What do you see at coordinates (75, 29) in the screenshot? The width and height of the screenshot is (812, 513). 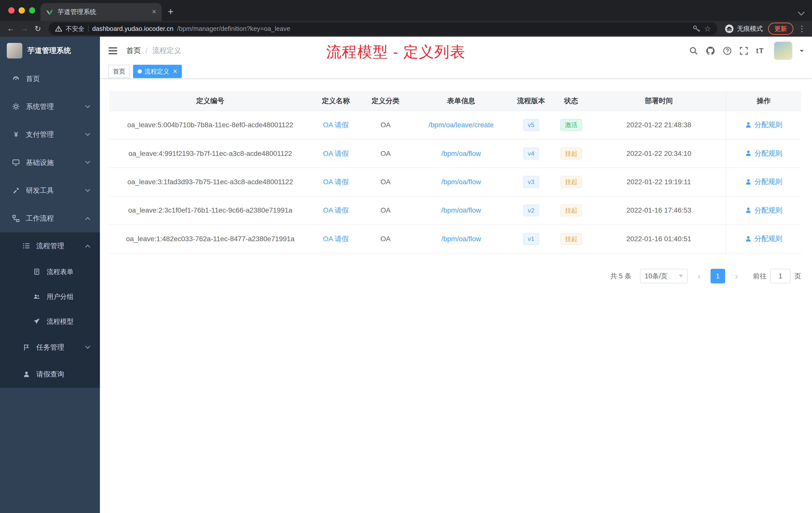 I see `security-label: 不安全` at bounding box center [75, 29].